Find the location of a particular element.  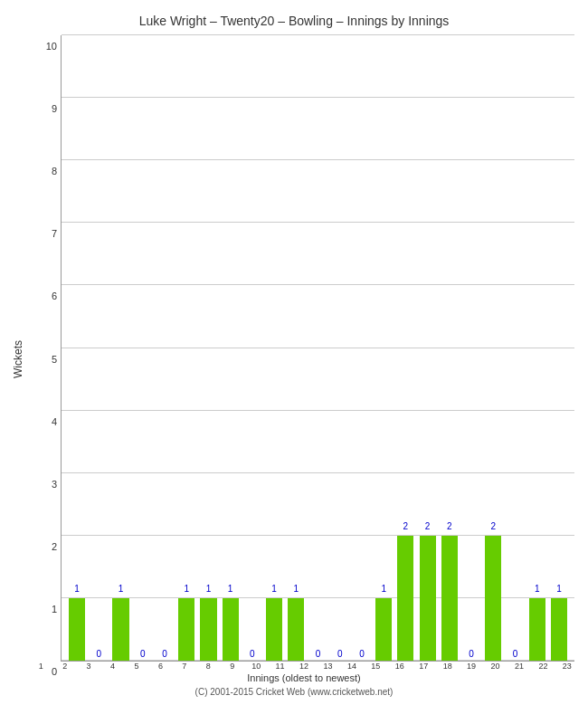

x-tick-label: 10 is located at coordinates (256, 666).